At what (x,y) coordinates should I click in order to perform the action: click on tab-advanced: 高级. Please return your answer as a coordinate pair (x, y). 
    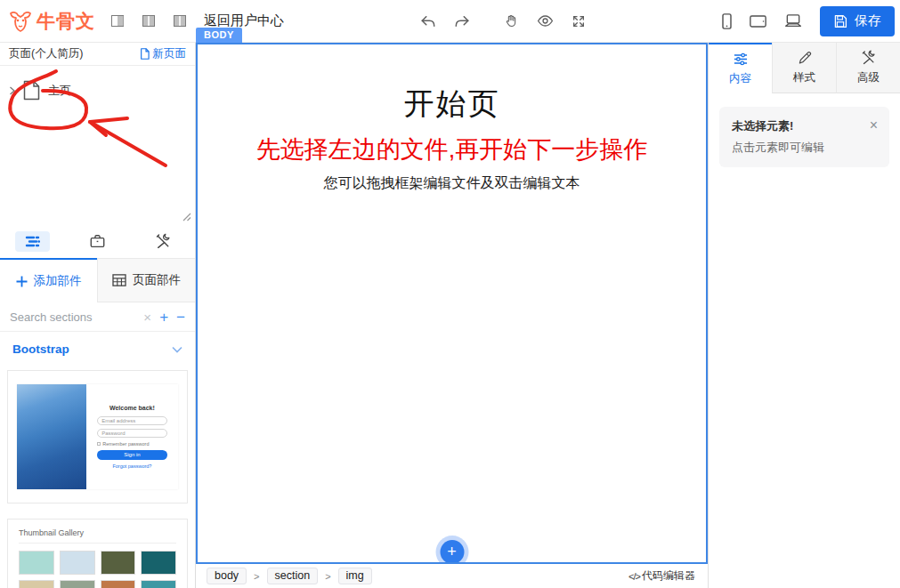
    Looking at the image, I should click on (868, 68).